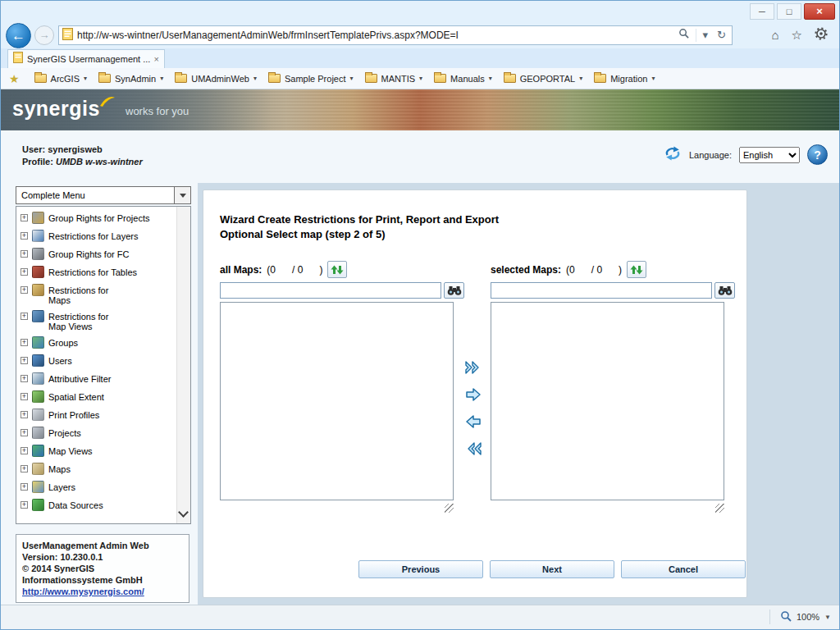  Describe the element at coordinates (725, 290) in the screenshot. I see `selected-maps-search-button` at that location.